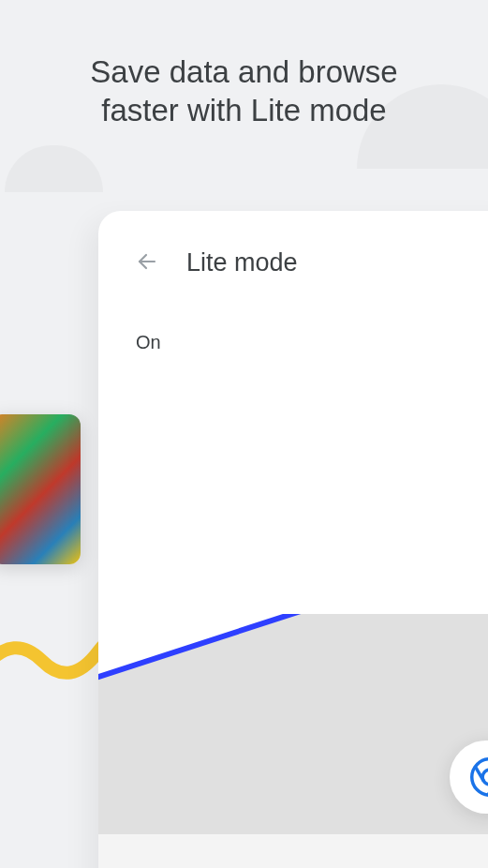  Describe the element at coordinates (147, 263) in the screenshot. I see `back-arrow-icon` at that location.